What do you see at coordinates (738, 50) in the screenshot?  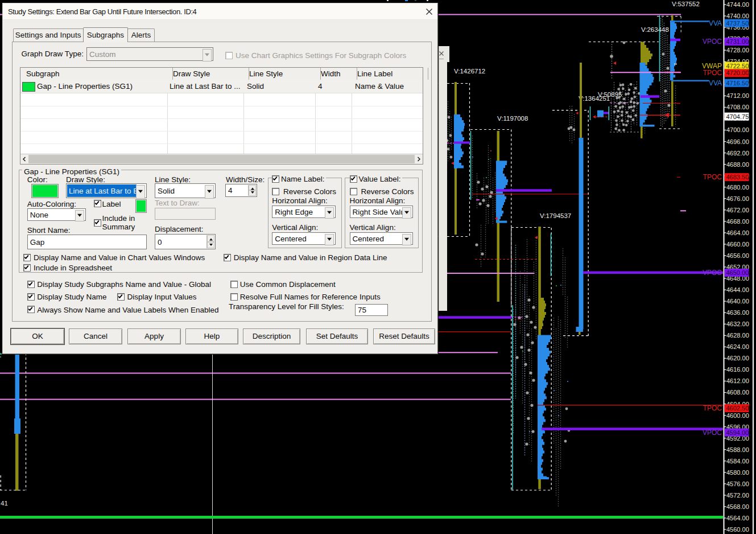 I see `svg-text: 4728.00` at bounding box center [738, 50].